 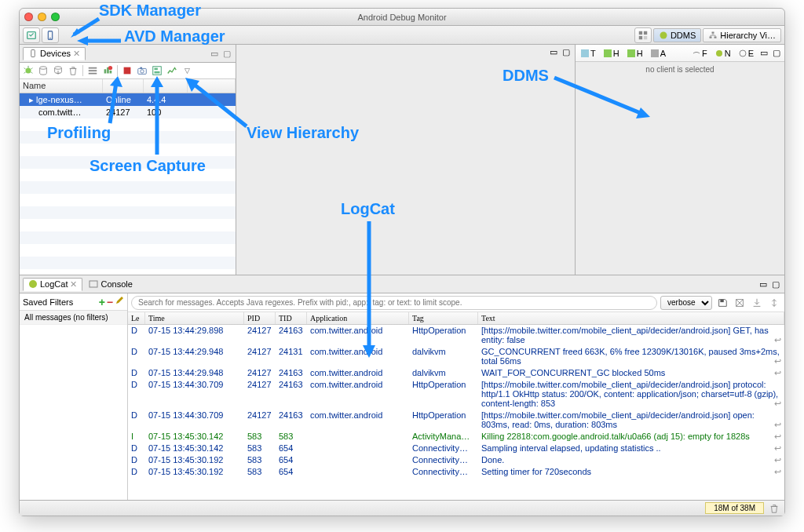 What do you see at coordinates (774, 303) in the screenshot?
I see `scroll-lock-button` at bounding box center [774, 303].